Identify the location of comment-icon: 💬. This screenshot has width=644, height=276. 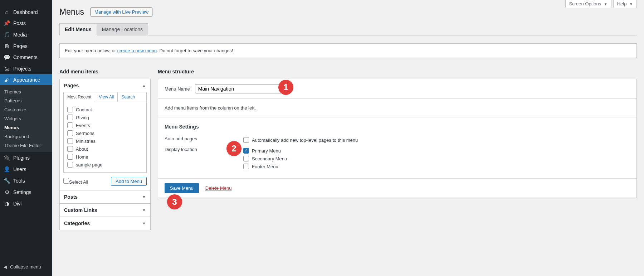
(7, 57).